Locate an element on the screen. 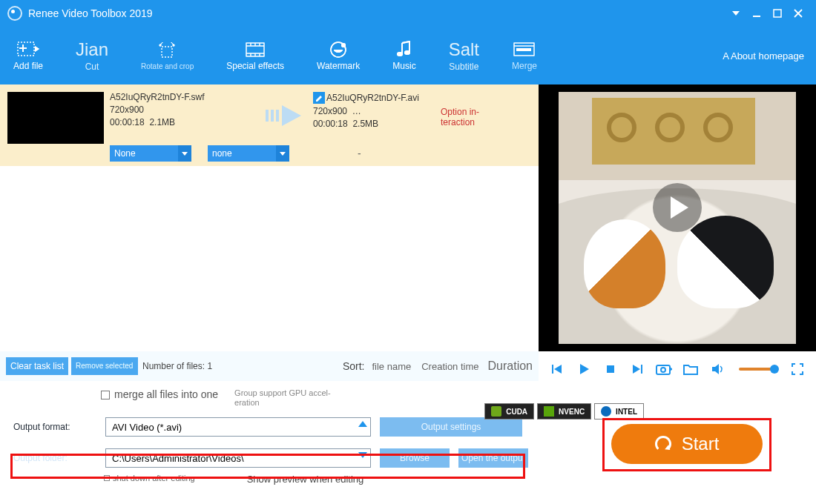 This screenshot has height=504, width=816. option-interaction-link: Option in­teraction is located at coordinates (463, 135).